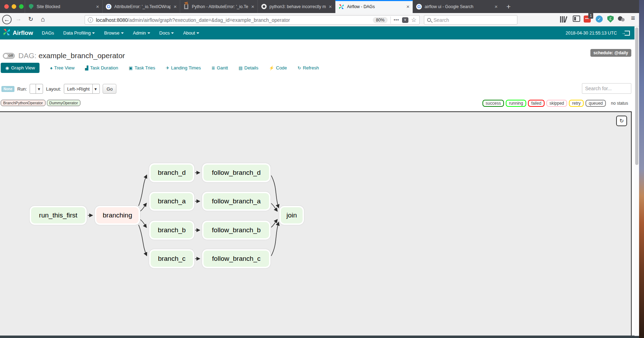  What do you see at coordinates (264, 7) in the screenshot?
I see `github-icon` at bounding box center [264, 7].